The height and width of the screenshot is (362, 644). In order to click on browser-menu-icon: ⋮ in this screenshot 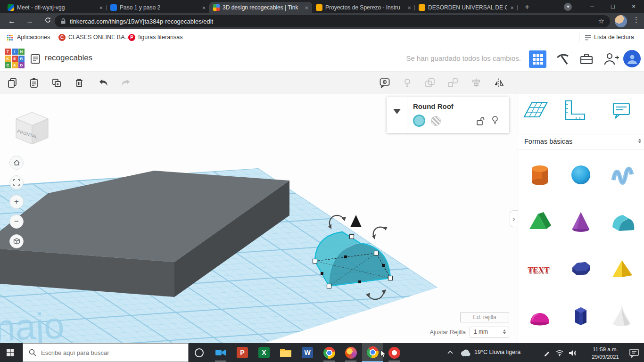, I will do `click(636, 20)`.